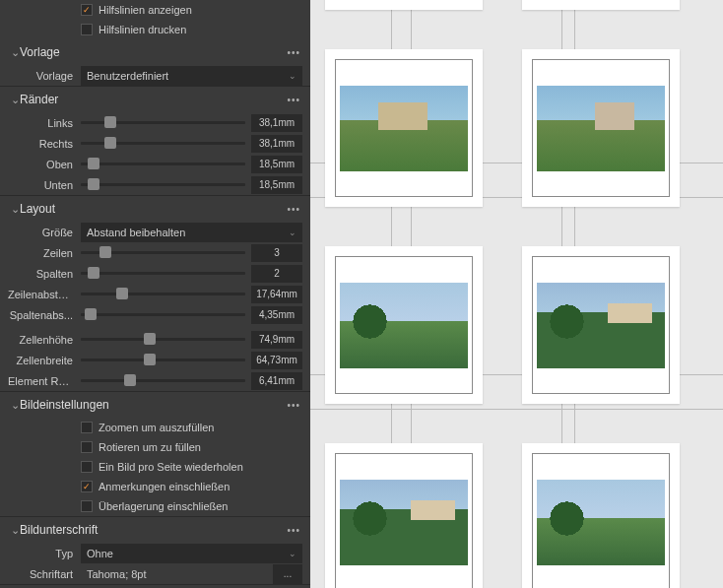 This screenshot has height=588, width=723. Describe the element at coordinates (294, 53) in the screenshot. I see `template-menu-icon: •••` at that location.